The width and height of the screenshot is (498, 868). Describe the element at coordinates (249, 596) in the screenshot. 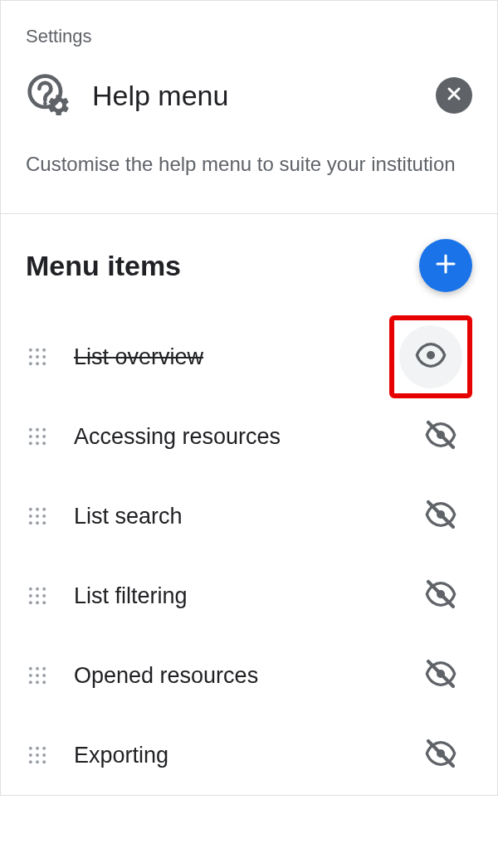

I see `menu-item: List filtering` at that location.